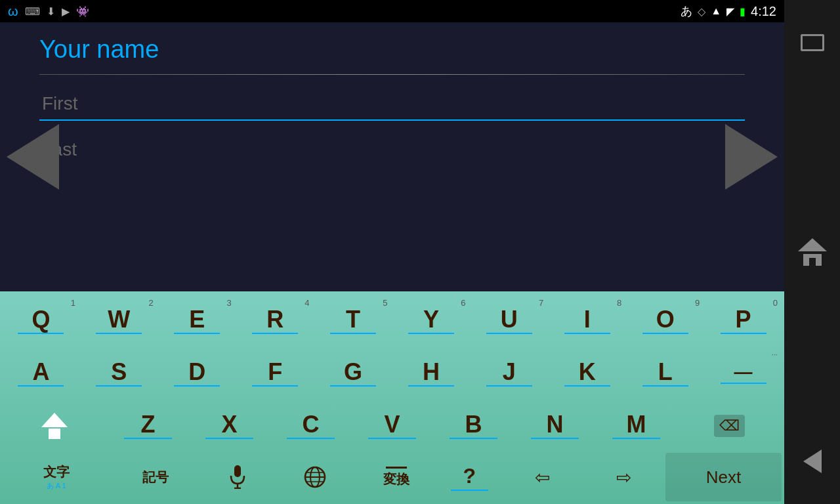  What do you see at coordinates (432, 373) in the screenshot?
I see `key-h: H` at bounding box center [432, 373].